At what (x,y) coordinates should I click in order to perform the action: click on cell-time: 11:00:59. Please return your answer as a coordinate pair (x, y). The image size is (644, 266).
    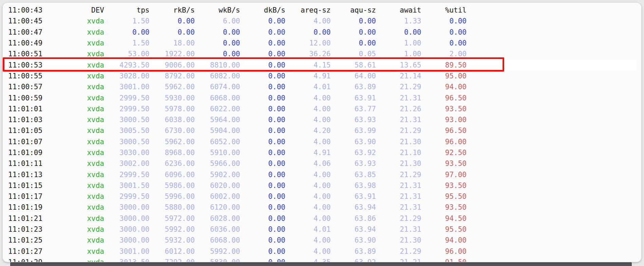
    Looking at the image, I should click on (31, 98).